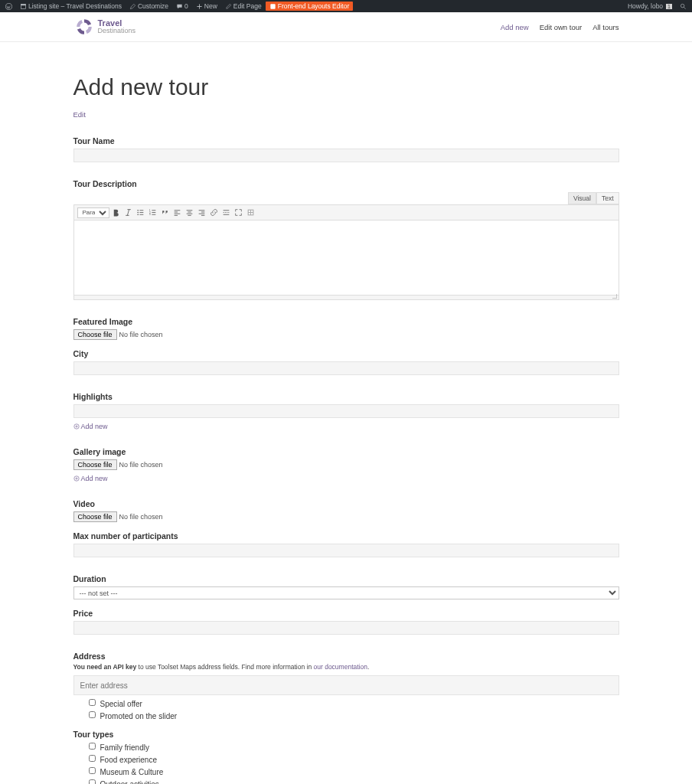  Describe the element at coordinates (669, 6) in the screenshot. I see `avatar-icon: 1` at that location.